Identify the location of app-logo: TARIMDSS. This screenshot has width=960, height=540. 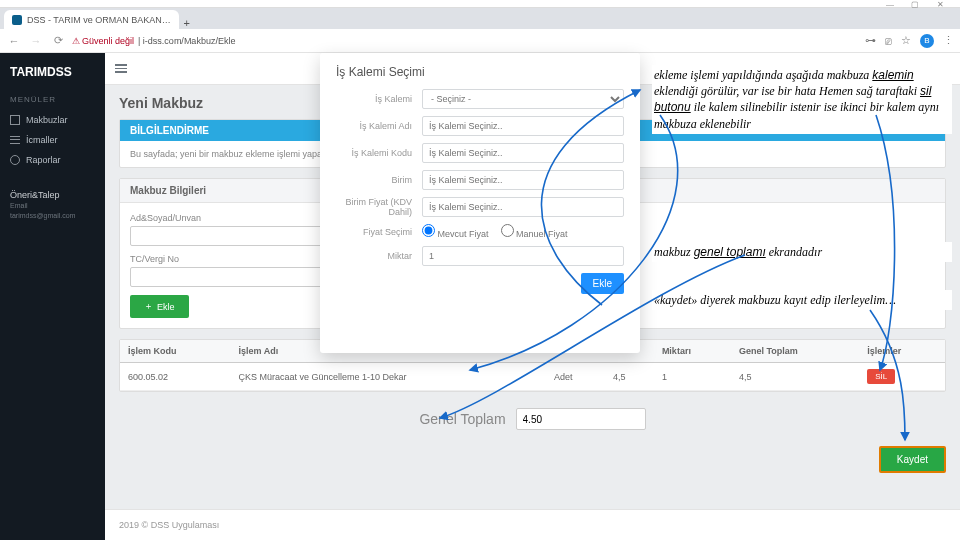
(52, 75).